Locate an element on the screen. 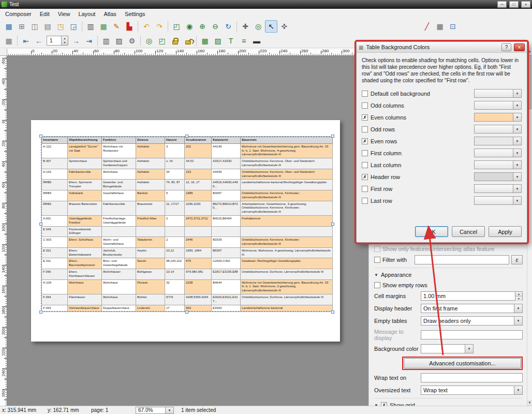  add-scalebar-icon: ▬ is located at coordinates (257, 41).